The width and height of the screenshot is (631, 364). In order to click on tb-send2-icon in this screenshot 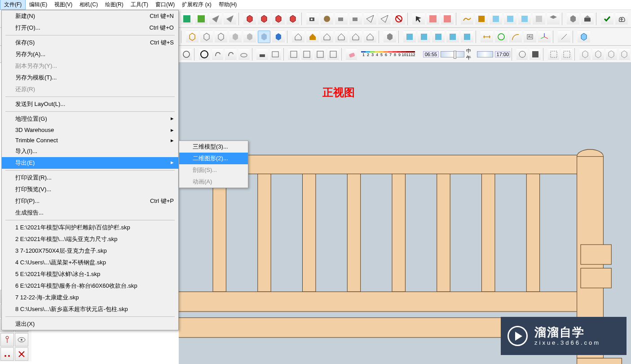, I will do `click(230, 19)`.